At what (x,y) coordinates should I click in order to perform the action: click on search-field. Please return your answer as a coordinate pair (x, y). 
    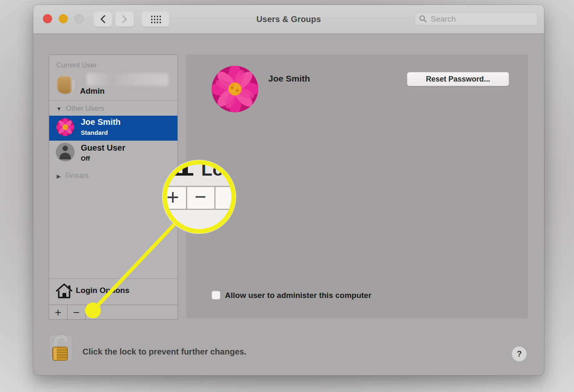
    Looking at the image, I should click on (476, 19).